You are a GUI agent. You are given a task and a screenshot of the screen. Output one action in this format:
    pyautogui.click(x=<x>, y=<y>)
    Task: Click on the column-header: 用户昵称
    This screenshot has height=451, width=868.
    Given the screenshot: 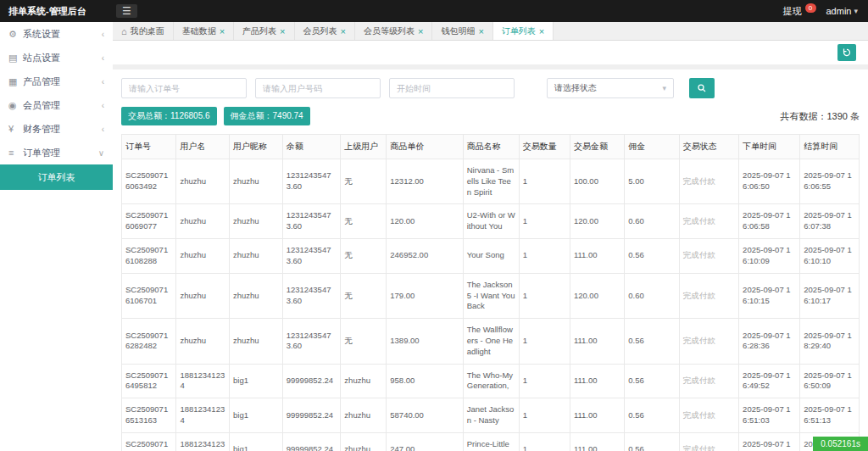 What is the action you would take?
    pyautogui.click(x=256, y=148)
    